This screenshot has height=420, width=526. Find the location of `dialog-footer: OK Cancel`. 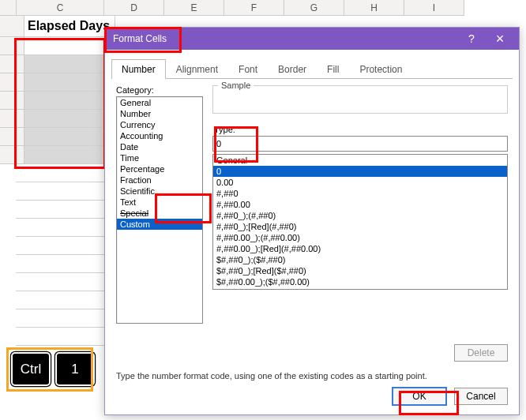

dialog-footer: OK Cancel is located at coordinates (450, 396).